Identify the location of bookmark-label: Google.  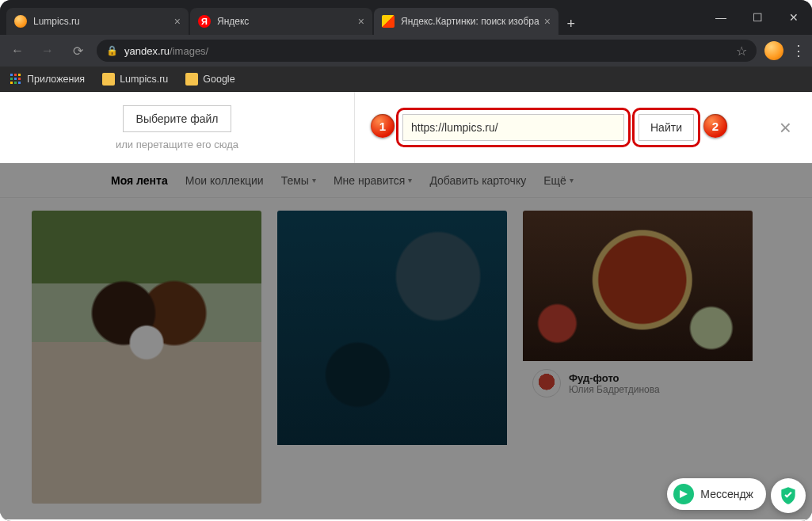
(219, 79).